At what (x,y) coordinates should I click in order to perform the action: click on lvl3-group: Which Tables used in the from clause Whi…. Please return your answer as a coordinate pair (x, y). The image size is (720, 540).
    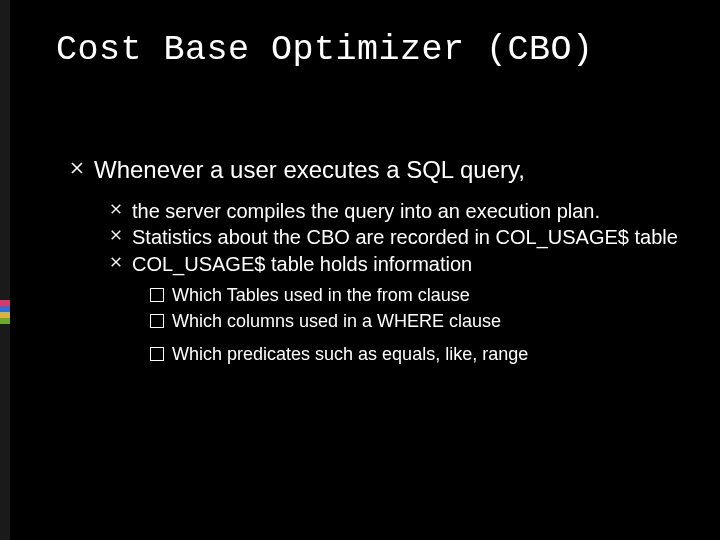
    Looking at the image, I should click on (415, 325).